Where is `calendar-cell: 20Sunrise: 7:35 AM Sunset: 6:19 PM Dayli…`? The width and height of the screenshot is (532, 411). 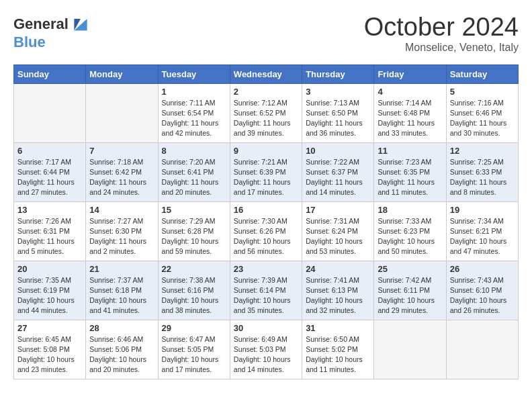
calendar-cell: 20Sunrise: 7:35 AM Sunset: 6:19 PM Dayli… is located at coordinates (50, 290).